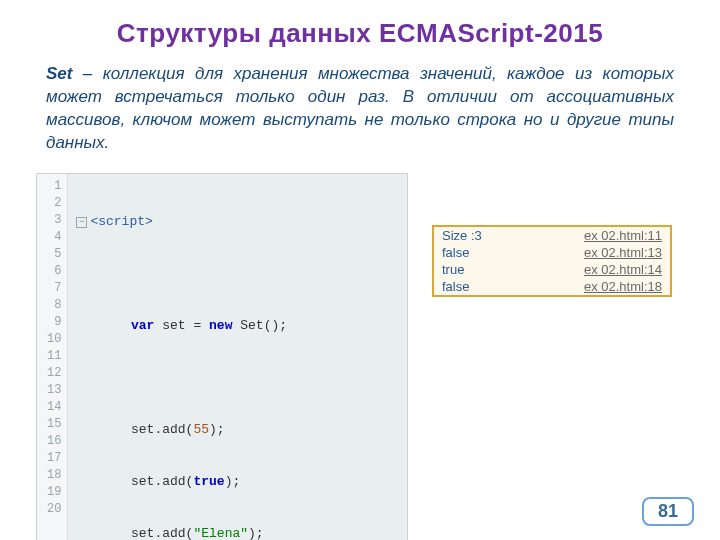  Describe the element at coordinates (54, 374) in the screenshot. I see `line-num: 12` at that location.